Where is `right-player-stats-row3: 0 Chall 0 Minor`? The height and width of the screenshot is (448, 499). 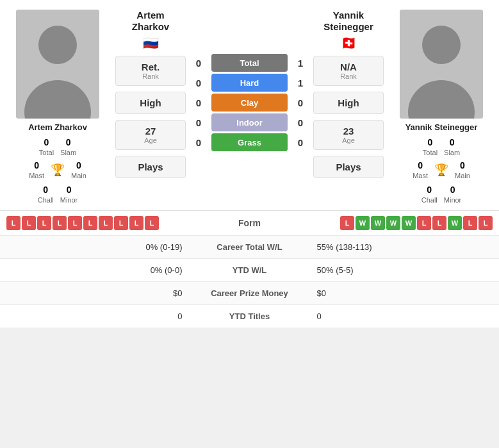 right-player-stats-row3: 0 Chall 0 Minor is located at coordinates (442, 194).